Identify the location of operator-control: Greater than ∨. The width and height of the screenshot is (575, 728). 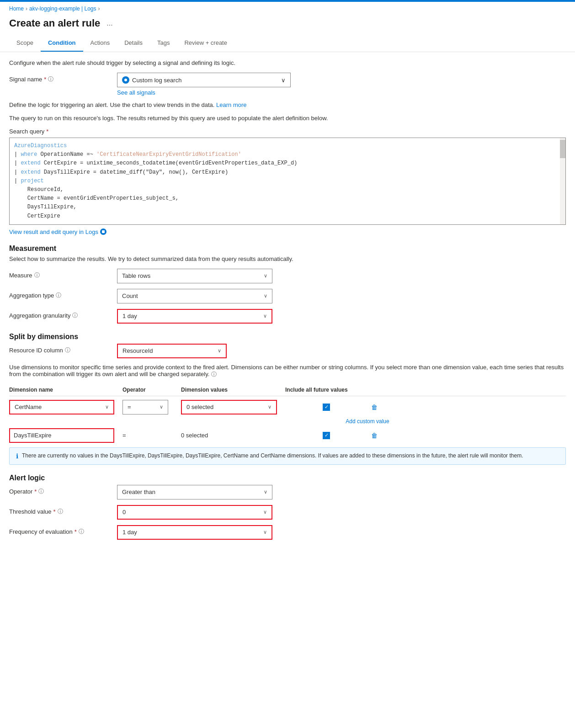
(195, 492).